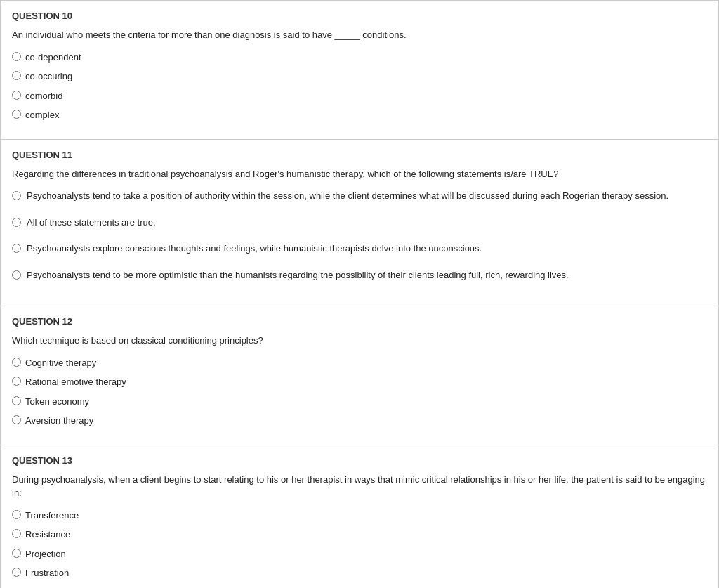  Describe the element at coordinates (17, 76) in the screenshot. I see `q10-option2-radio` at that location.